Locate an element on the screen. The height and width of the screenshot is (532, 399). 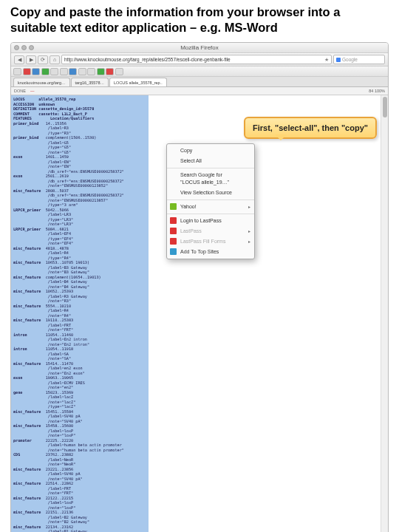
nav-toolbar: ◀ ▶ ⟳ ⌂ http://www.knockoutmouse.org/tar… is located at coordinates (200, 60).